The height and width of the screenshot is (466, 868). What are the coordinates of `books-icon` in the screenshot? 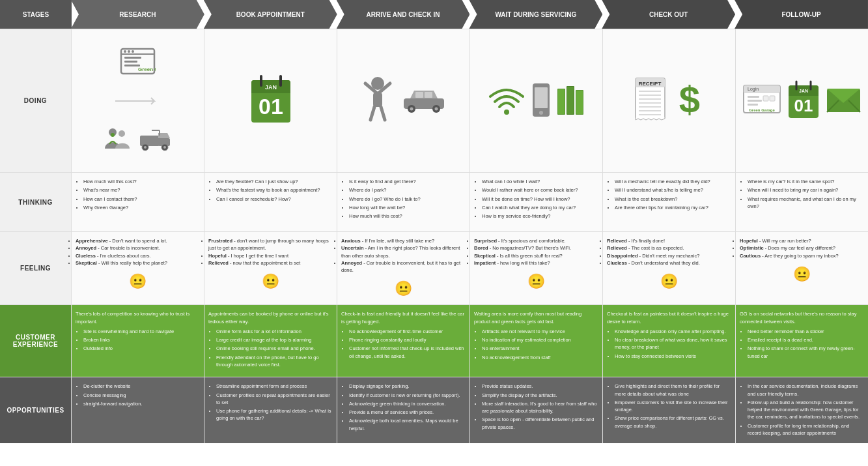 It's located at (570, 100).